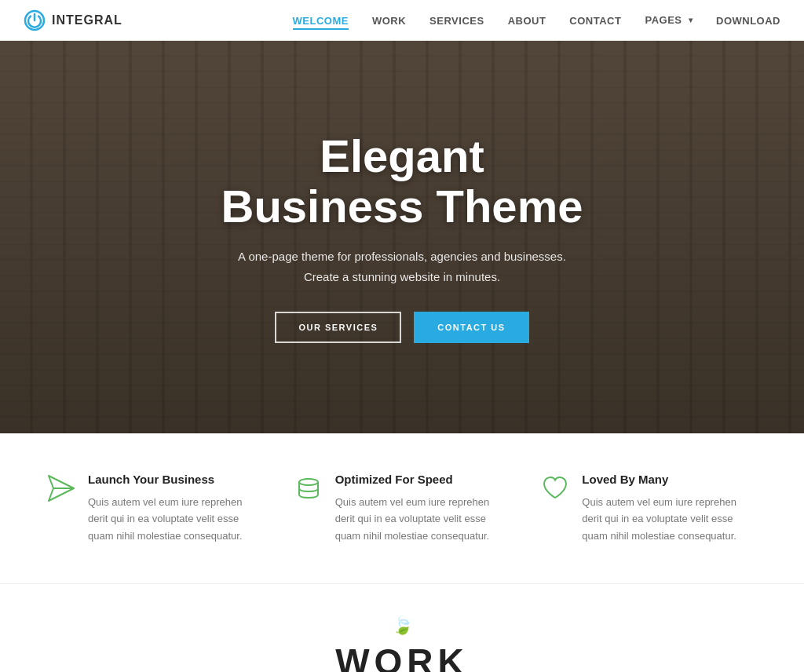 This screenshot has width=804, height=672. I want to click on logo-text: INTEGRAL, so click(87, 20).